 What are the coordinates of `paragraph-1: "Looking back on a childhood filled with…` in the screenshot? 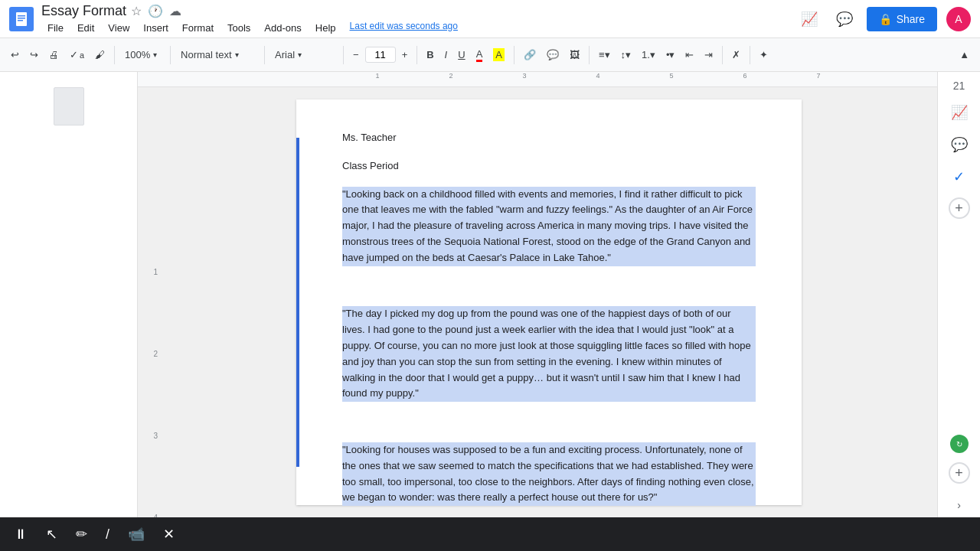 It's located at (549, 227).